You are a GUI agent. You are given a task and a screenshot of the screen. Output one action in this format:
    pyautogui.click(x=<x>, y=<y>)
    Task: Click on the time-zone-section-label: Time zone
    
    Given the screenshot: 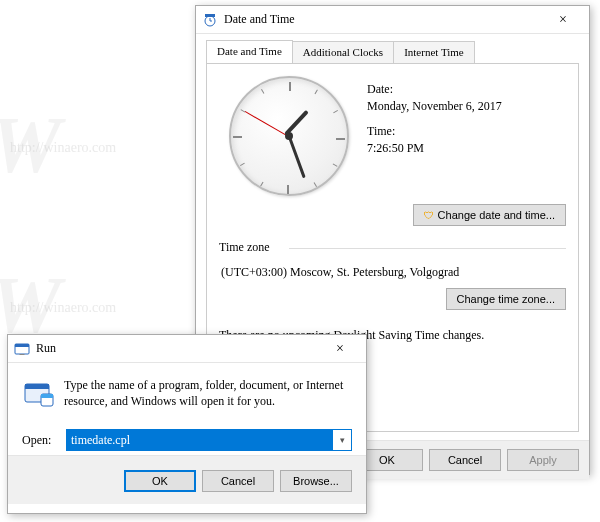 What is the action you would take?
    pyautogui.click(x=392, y=248)
    